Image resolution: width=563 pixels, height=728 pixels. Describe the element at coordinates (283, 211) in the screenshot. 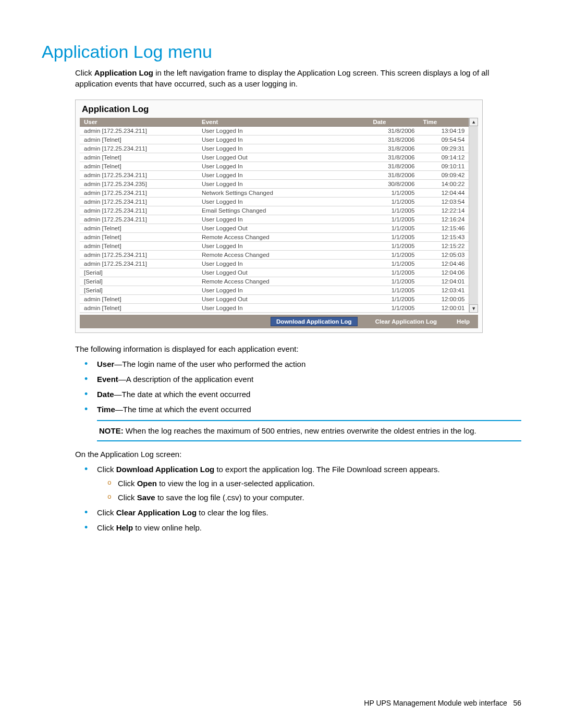

I see `cell-event: Email Settings Changed` at that location.